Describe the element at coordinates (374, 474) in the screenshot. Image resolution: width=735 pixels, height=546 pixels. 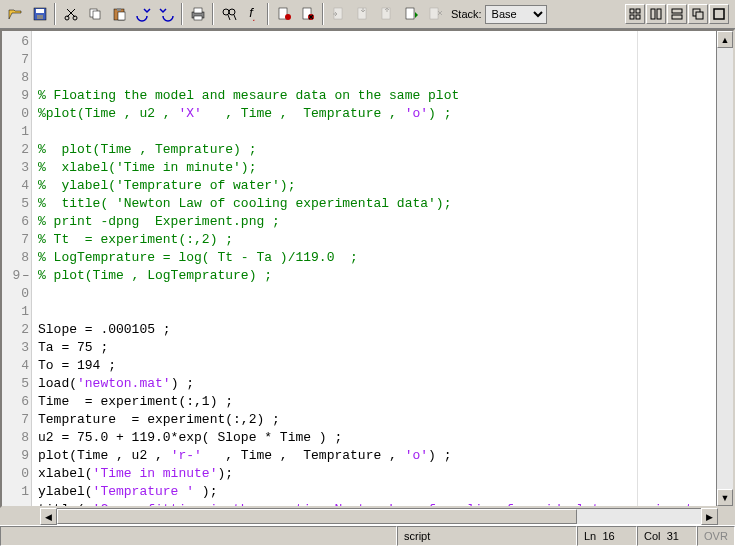
I see `code-line: xlabel('Time in minute');` at that location.